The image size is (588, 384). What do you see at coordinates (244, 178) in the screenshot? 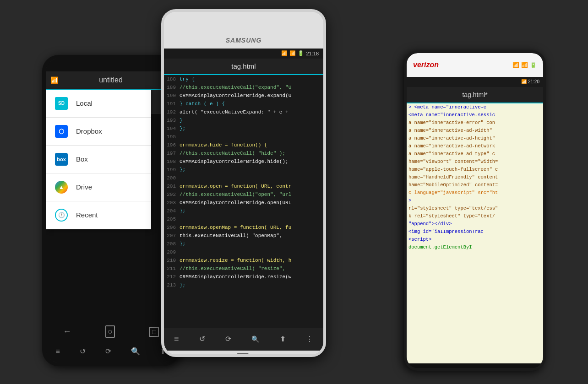
I see `code-line: 200` at bounding box center [244, 178].